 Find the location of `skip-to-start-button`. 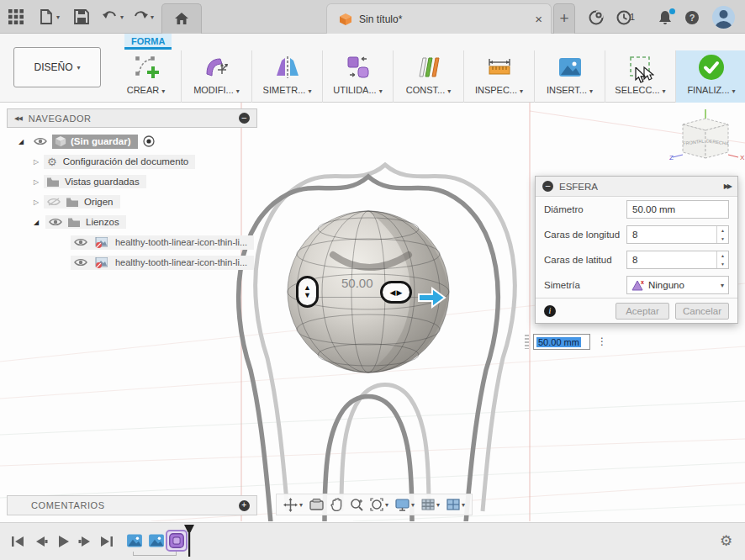

skip-to-start-button is located at coordinates (18, 542).